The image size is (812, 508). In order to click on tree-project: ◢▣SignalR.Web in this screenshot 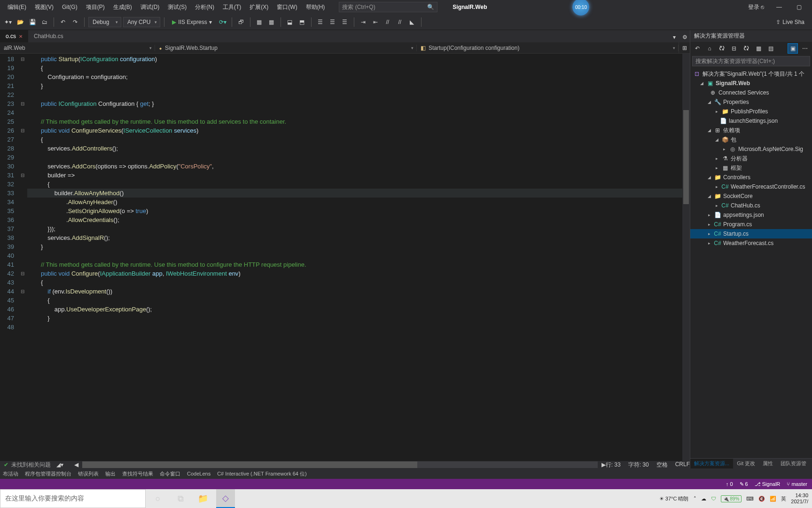, I will do `click(751, 83)`.